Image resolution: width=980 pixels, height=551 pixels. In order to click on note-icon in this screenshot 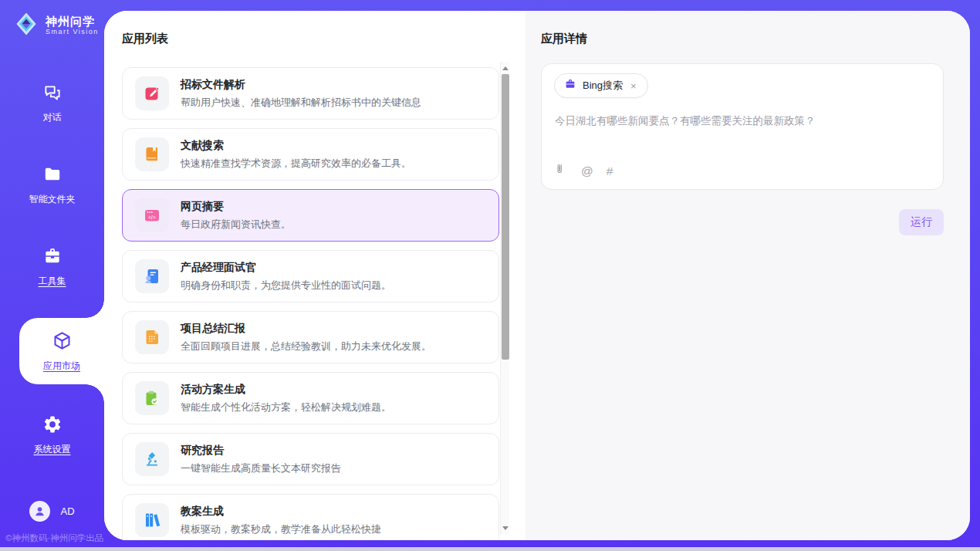, I will do `click(152, 337)`.